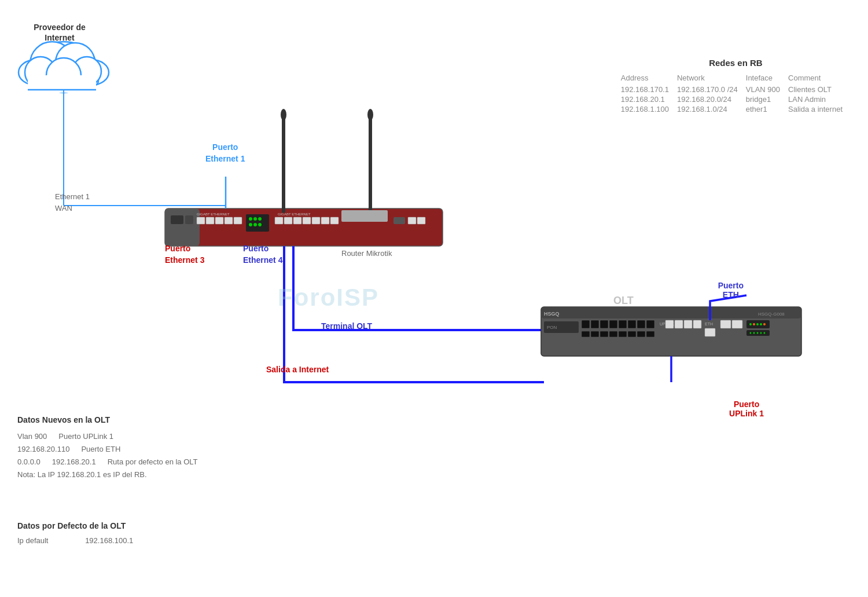 The height and width of the screenshot is (597, 868). I want to click on puerto-eth-text: Puerto ETH, so click(101, 449).